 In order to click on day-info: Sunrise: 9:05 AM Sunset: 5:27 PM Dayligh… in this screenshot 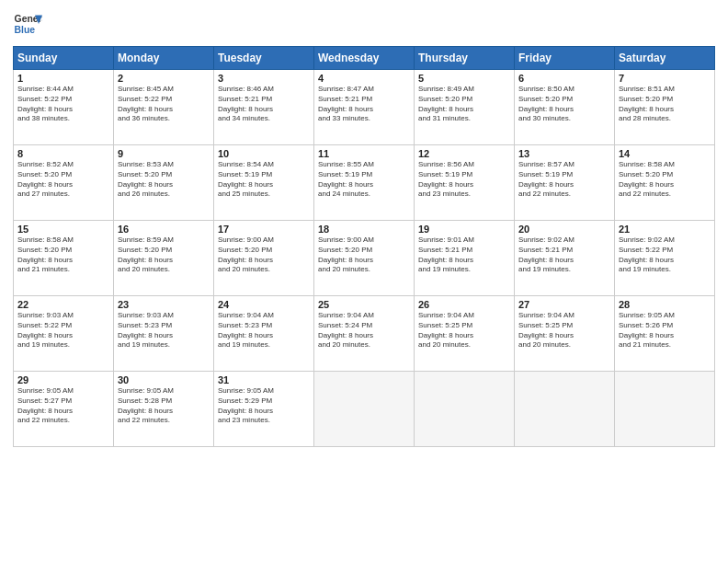, I will do `click(63, 407)`.